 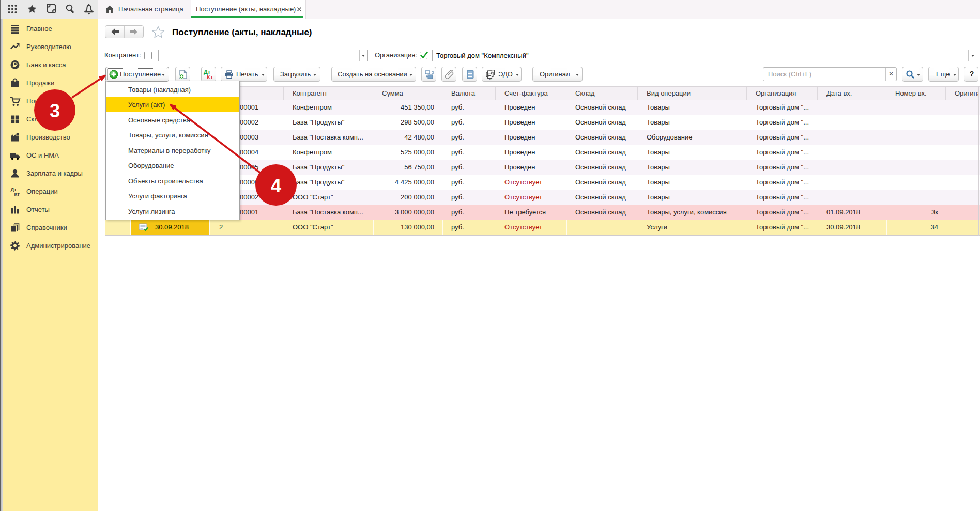 What do you see at coordinates (276, 186) in the screenshot?
I see `svg-text: 4` at bounding box center [276, 186].